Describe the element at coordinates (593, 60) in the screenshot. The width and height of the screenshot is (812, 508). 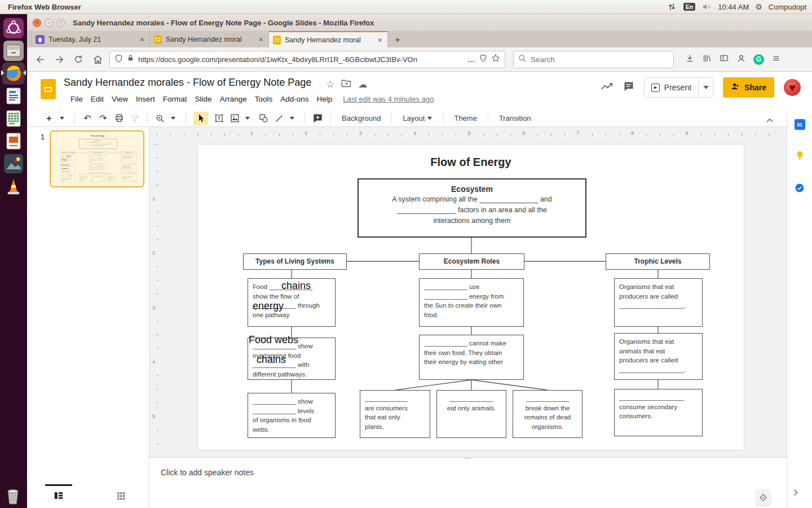
I see `search-bar` at that location.